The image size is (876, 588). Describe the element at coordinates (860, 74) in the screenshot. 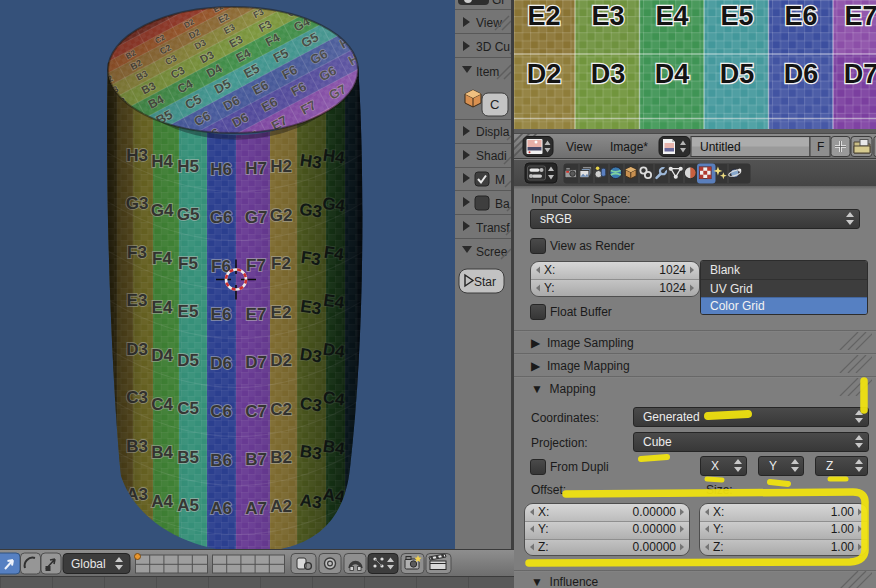

I see `svg-text: D7` at that location.